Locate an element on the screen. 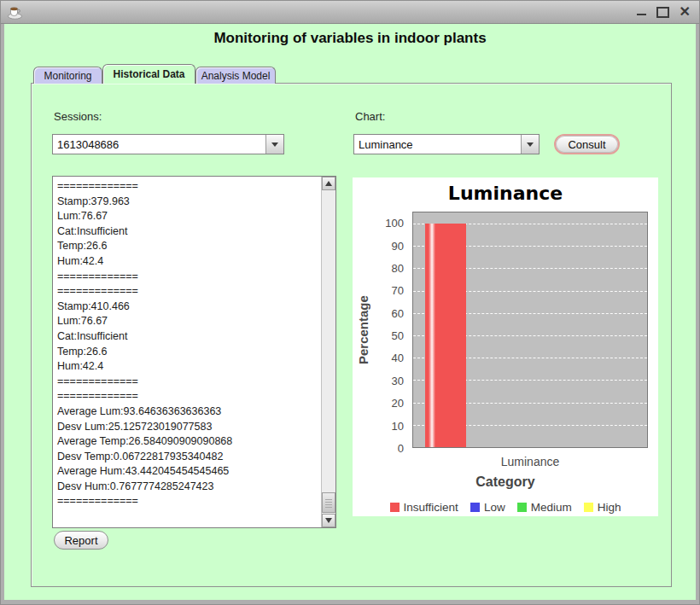  java-coffee-cup-icon is located at coordinates (15, 12).